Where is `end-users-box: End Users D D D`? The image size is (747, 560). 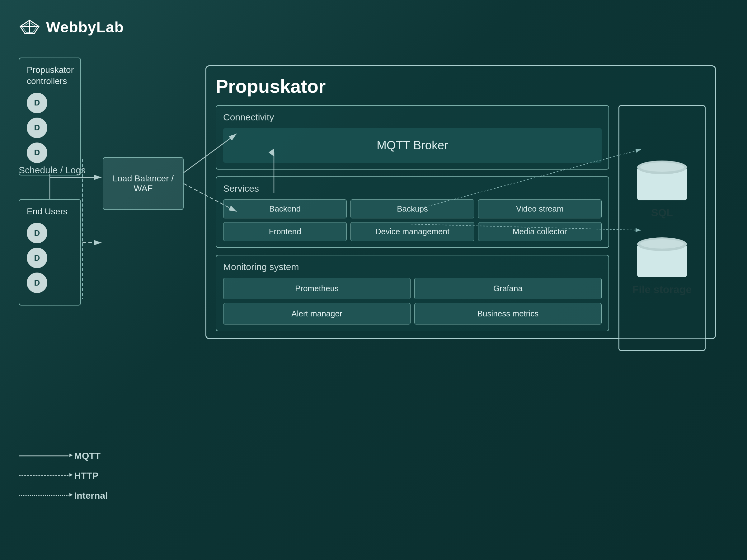
end-users-box: End Users D D D is located at coordinates (50, 252).